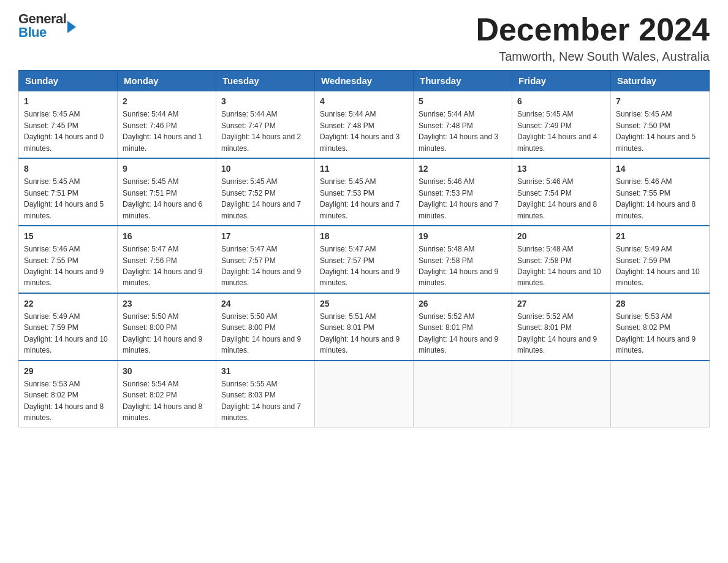  Describe the element at coordinates (544, 327) in the screenshot. I see `day-sunset: Sunset: 8:01 PM` at that location.